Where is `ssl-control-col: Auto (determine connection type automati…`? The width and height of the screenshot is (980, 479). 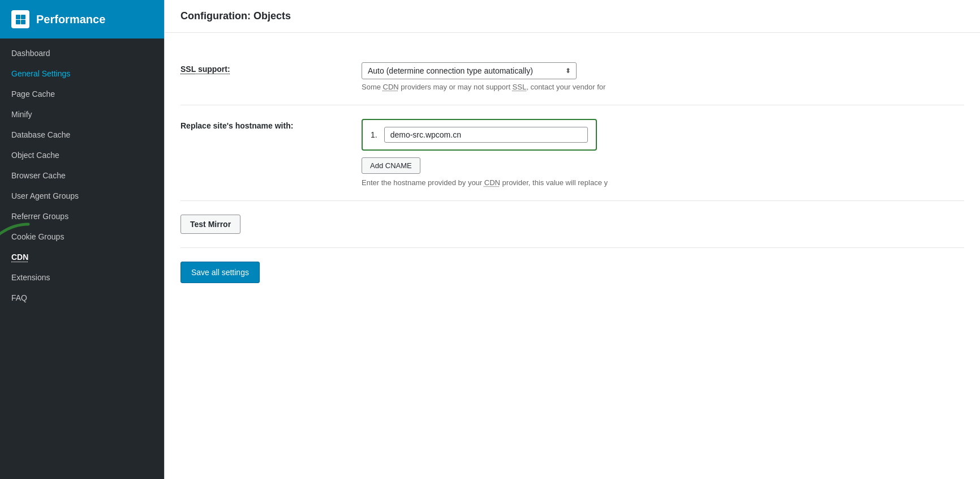 ssl-control-col: Auto (determine connection type automati… is located at coordinates (663, 77).